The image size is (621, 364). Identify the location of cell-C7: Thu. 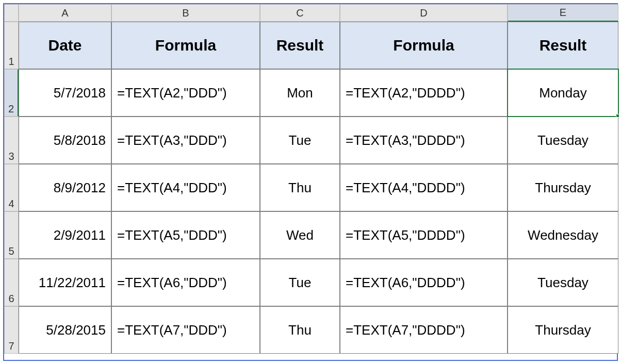
(300, 330).